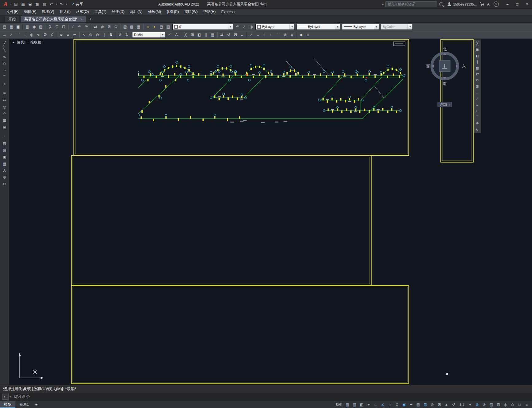 The height and width of the screenshot is (408, 532). What do you see at coordinates (97, 35) in the screenshot?
I see `center-mark-icon: ⊙` at bounding box center [97, 35].